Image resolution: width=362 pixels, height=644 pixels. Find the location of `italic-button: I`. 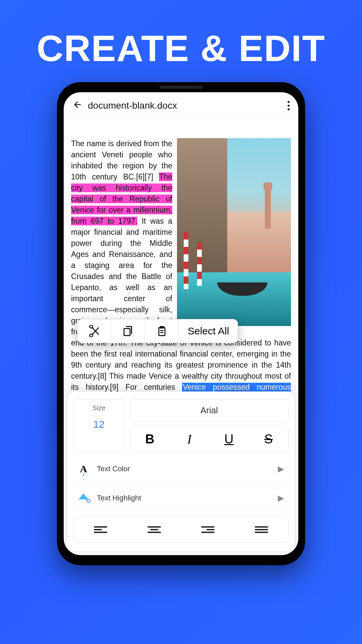

italic-button: I is located at coordinates (189, 439).